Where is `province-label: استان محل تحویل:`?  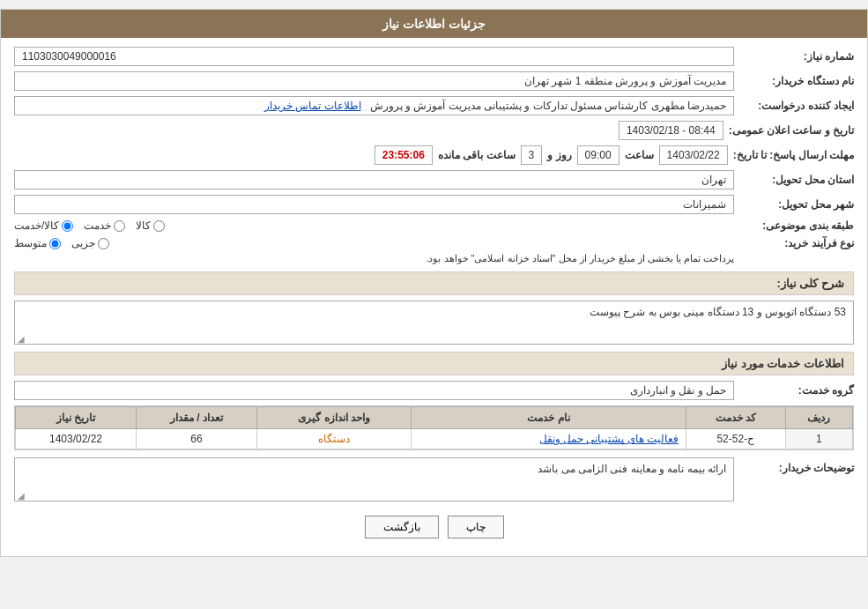 province-label: استان محل تحویل: is located at coordinates (797, 180).